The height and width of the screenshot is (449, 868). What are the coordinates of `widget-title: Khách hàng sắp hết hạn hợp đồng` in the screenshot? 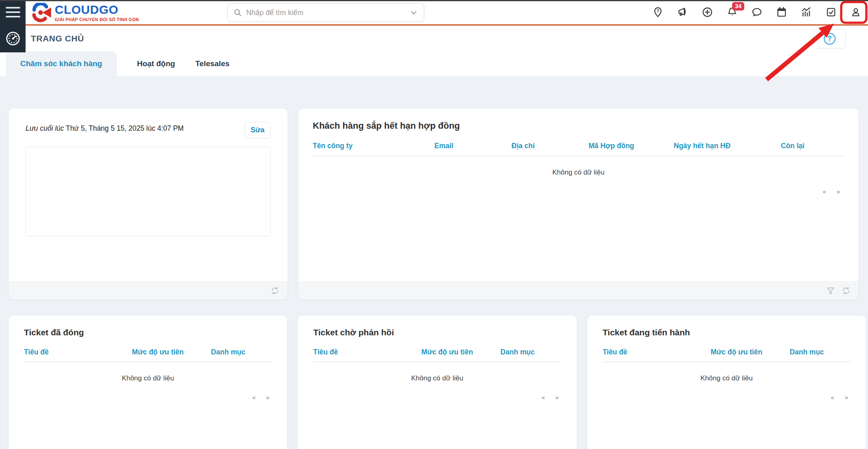 It's located at (578, 126).